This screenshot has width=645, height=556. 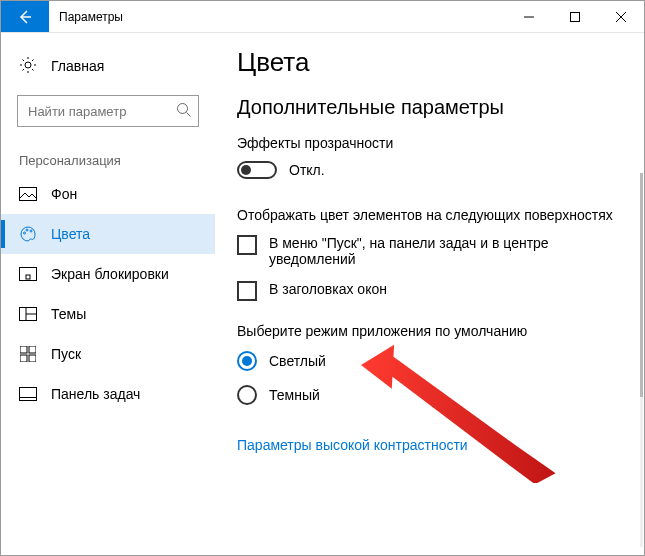 What do you see at coordinates (436, 62) in the screenshot?
I see `page-title: Цвета` at bounding box center [436, 62].